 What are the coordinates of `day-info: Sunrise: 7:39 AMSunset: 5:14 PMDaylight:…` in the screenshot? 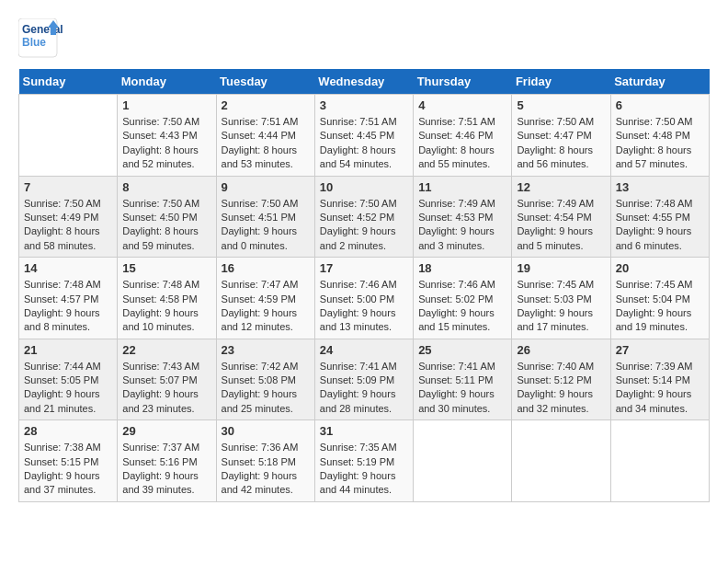 It's located at (660, 388).